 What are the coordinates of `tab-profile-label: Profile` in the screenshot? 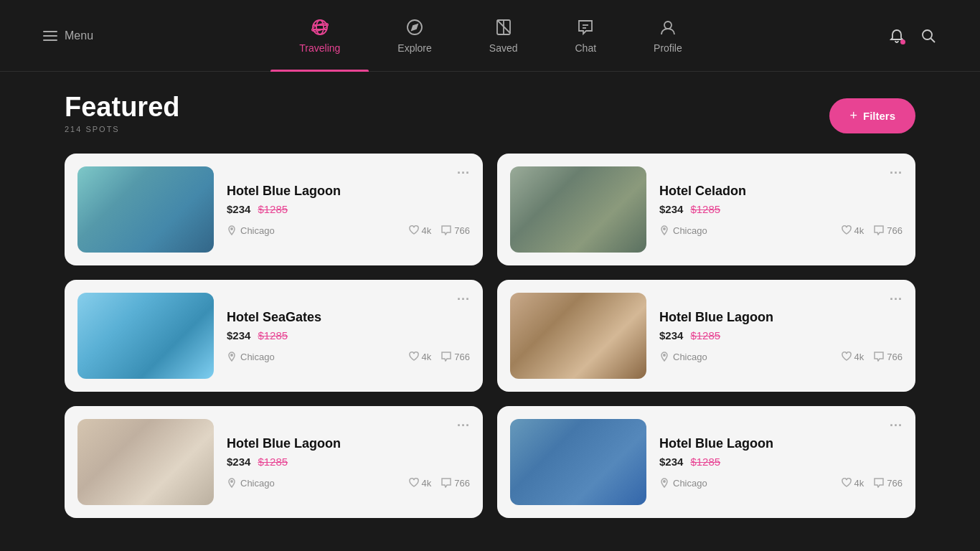 It's located at (668, 48).